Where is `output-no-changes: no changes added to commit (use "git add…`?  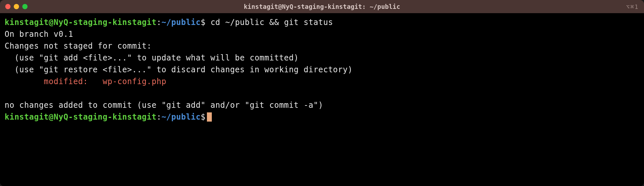 output-no-changes: no changes added to commit (use "git add… is located at coordinates (322, 105).